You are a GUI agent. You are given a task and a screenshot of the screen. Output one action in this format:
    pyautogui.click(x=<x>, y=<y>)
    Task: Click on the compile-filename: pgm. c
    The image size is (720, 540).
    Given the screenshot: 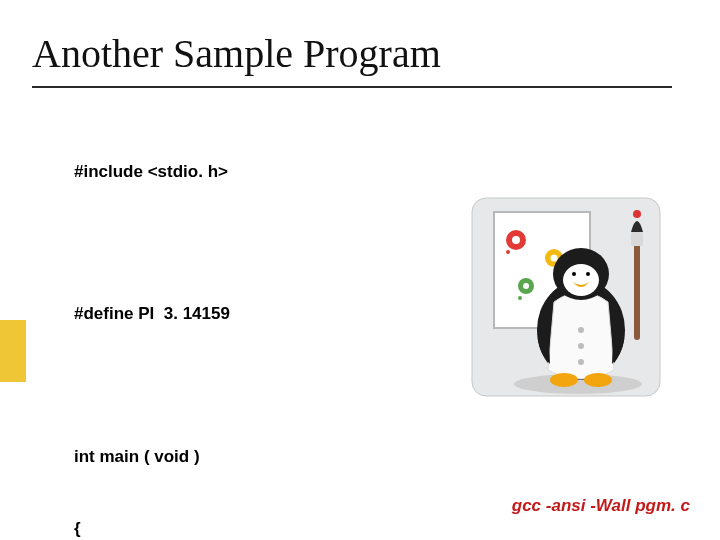 What is the action you would take?
    pyautogui.click(x=662, y=506)
    